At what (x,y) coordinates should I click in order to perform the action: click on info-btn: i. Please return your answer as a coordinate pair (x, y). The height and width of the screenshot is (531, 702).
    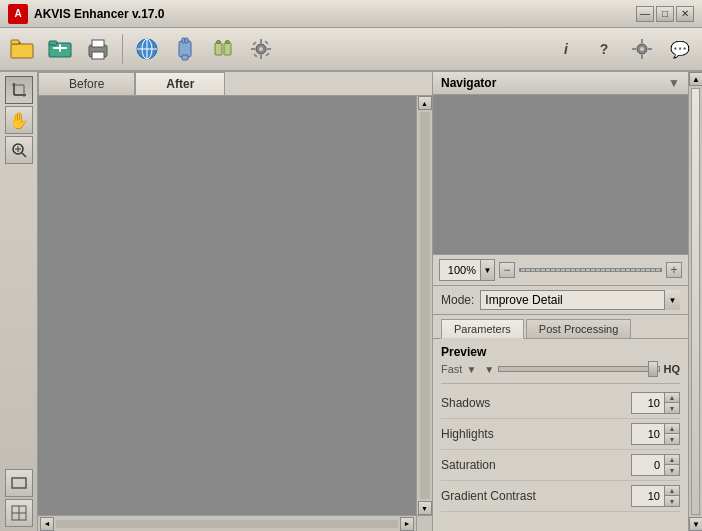
    Looking at the image, I should click on (566, 49).